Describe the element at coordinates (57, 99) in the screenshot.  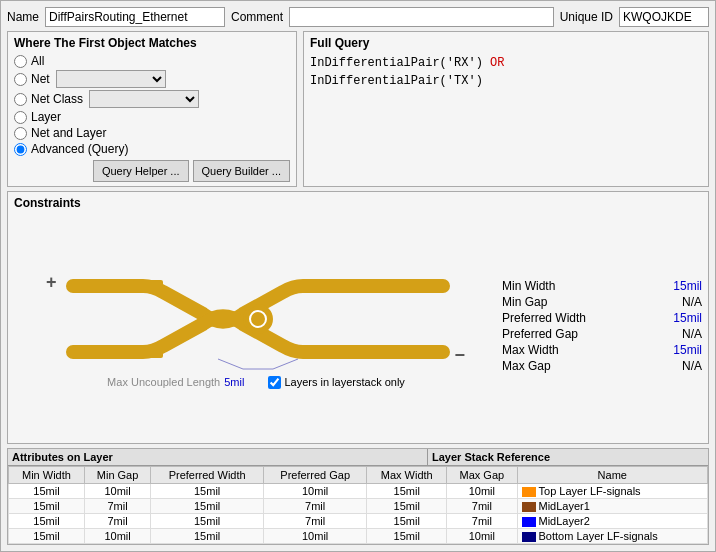
I see `radio-netclass-label: Net Class` at that location.